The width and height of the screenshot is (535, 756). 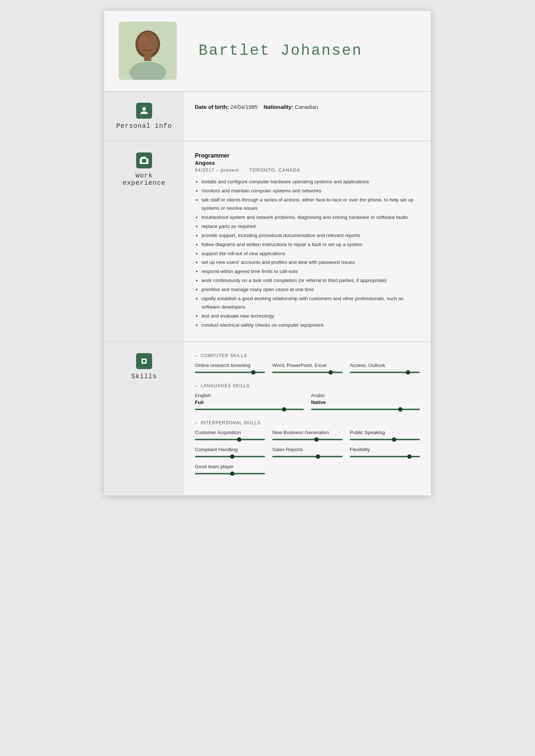 What do you see at coordinates (311, 218) in the screenshot?
I see `duty-item: troubleshoot system and network problems…` at bounding box center [311, 218].